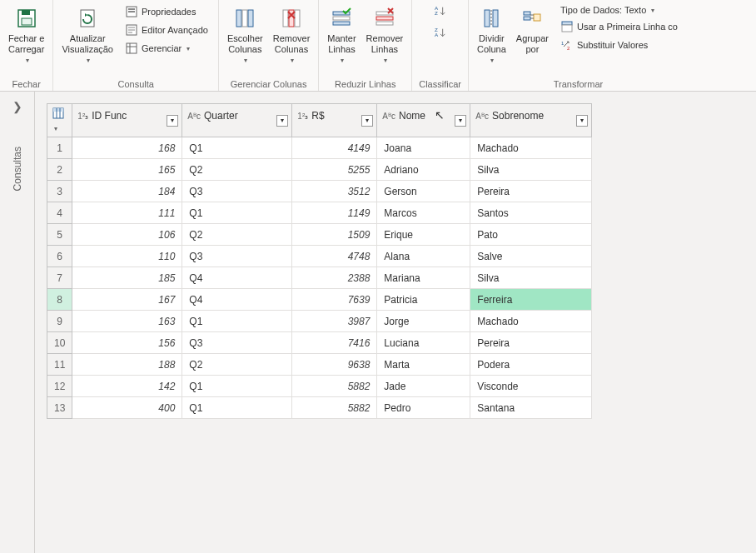 This screenshot has height=553, width=756. Describe the element at coordinates (440, 12) in the screenshot. I see `sort-asc-button: AZ` at that location.